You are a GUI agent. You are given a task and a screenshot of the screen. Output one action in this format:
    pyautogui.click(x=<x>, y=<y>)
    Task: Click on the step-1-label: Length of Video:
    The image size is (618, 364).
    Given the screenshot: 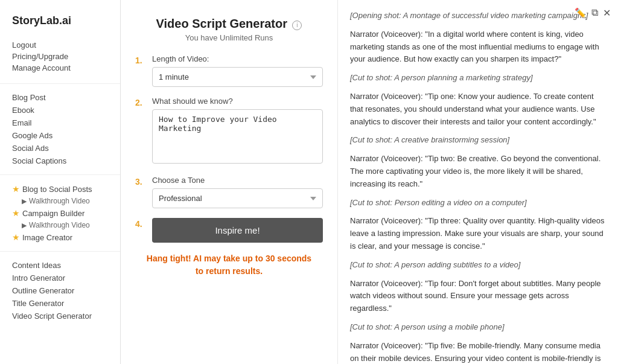 What is the action you would take?
    pyautogui.click(x=238, y=59)
    